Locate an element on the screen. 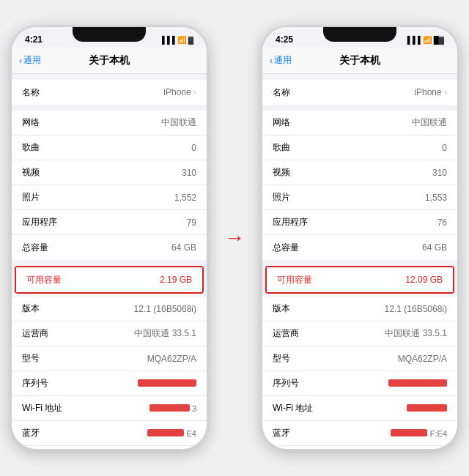 This screenshot has height=476, width=469. redacted-bt-left is located at coordinates (166, 433).